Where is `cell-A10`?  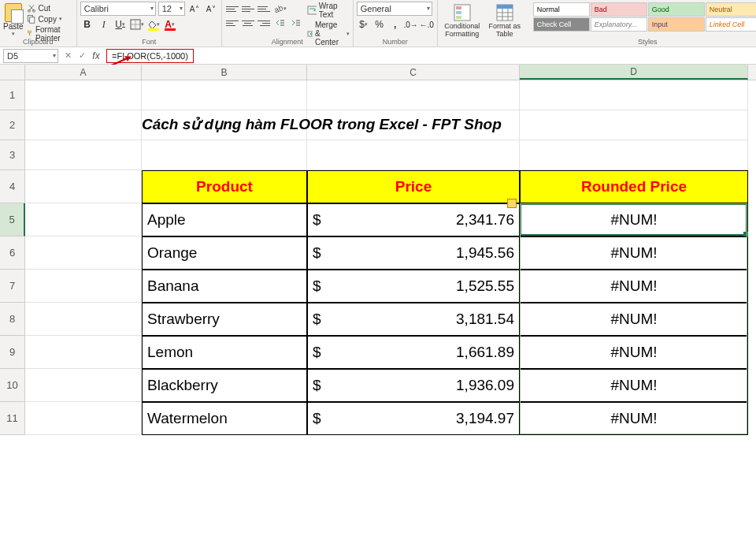
cell-A10 is located at coordinates (83, 385).